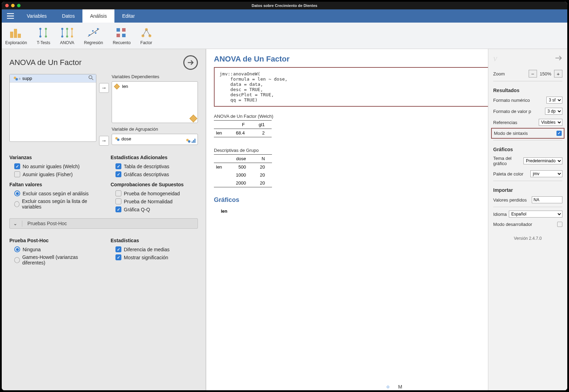 The image size is (569, 392). I want to click on desc-table-title: Descriptivas de Grupo, so click(335, 150).